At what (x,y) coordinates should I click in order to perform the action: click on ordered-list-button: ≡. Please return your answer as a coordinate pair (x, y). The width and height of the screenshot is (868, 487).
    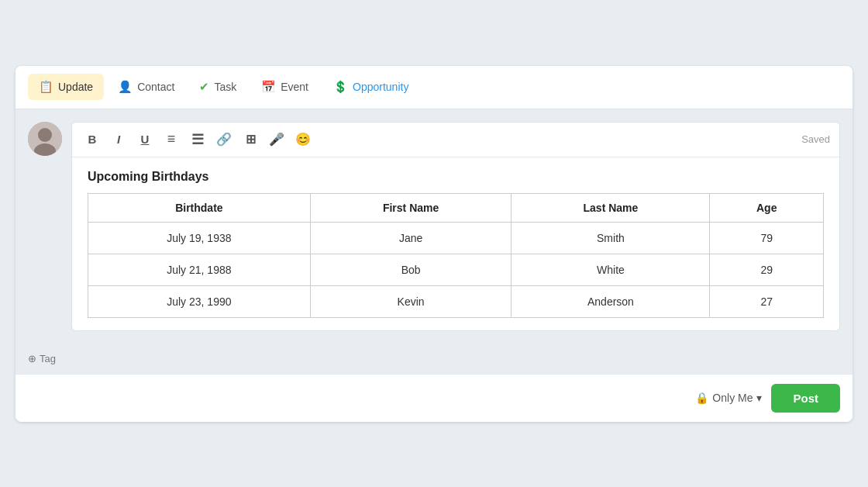
    Looking at the image, I should click on (171, 140).